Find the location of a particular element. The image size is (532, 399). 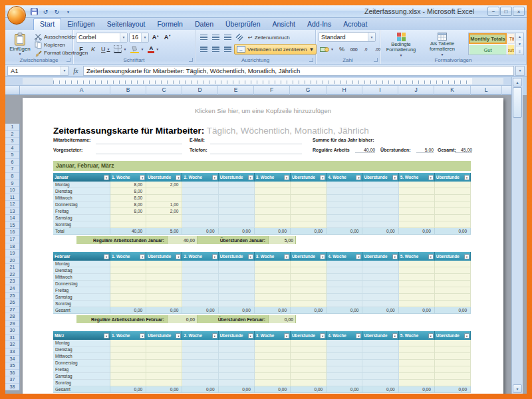

employee-name-label: Mitarbeitername: is located at coordinates (72, 140).